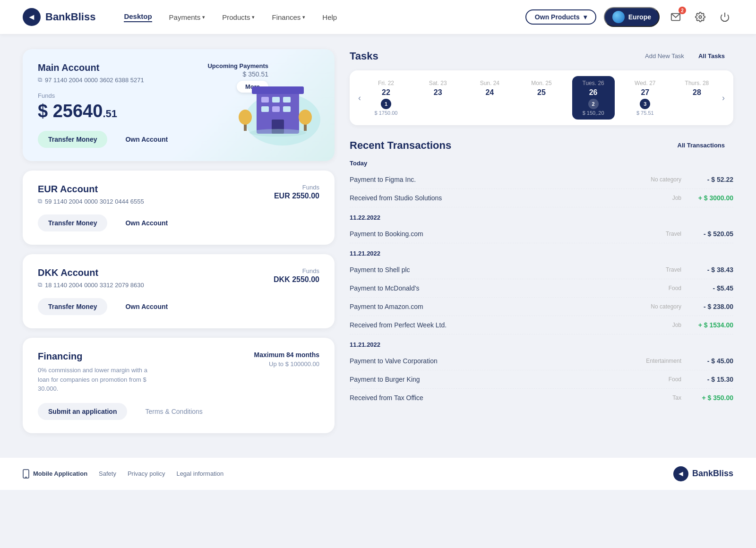  Describe the element at coordinates (304, 17) in the screenshot. I see `finances-caret-icon: ▾` at that location.